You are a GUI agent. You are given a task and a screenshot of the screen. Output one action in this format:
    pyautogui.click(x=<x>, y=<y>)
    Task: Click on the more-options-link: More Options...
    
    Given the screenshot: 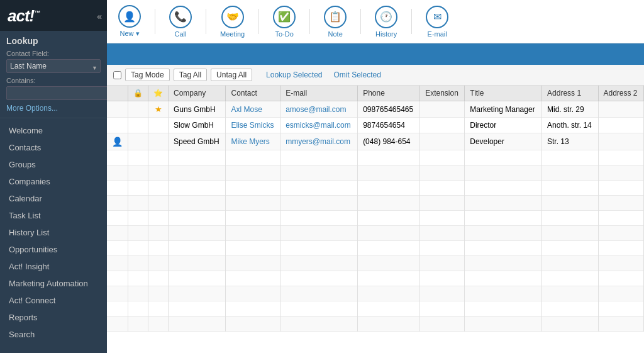 What is the action you would take?
    pyautogui.click(x=53, y=108)
    